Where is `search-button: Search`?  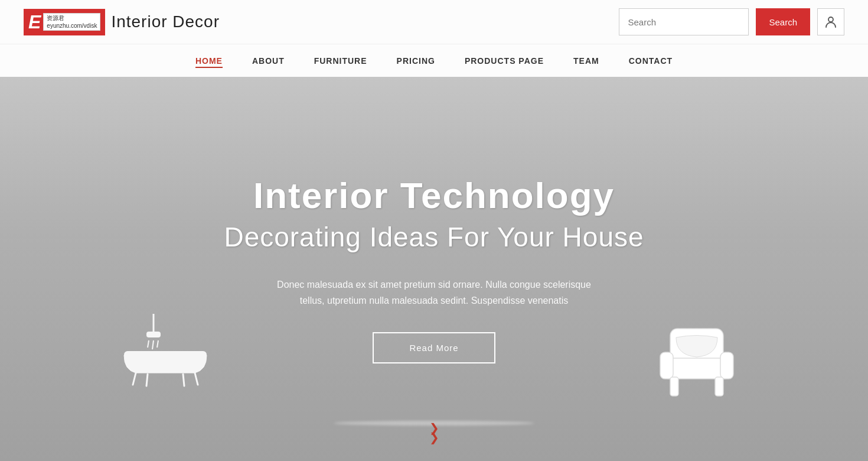
search-button: Search is located at coordinates (783, 22).